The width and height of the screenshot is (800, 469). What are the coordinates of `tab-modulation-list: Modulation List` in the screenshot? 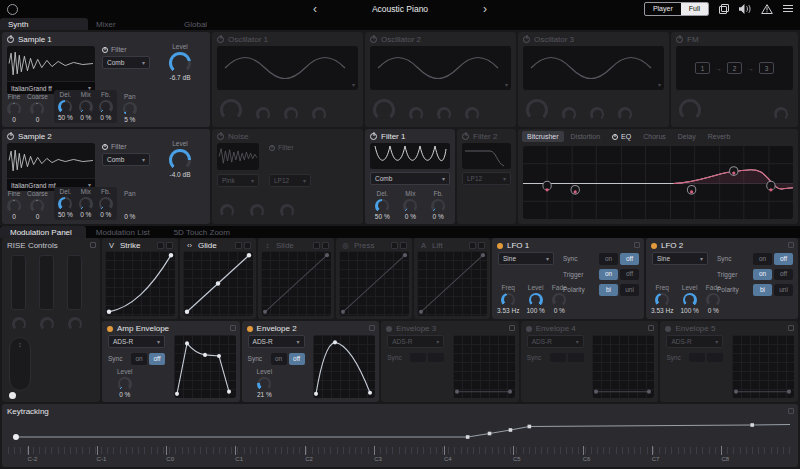 It's located at (125, 232).